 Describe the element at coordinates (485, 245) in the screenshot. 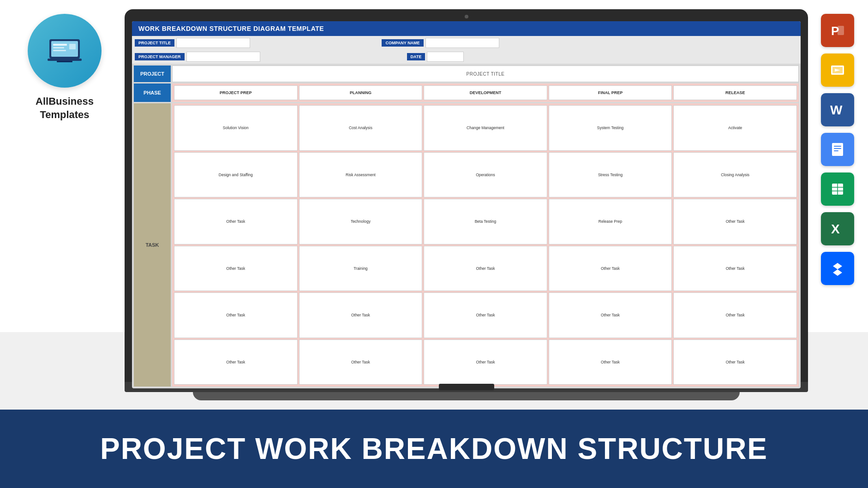

I see `task-col-3: Change Management Operations Beta Testin…` at that location.